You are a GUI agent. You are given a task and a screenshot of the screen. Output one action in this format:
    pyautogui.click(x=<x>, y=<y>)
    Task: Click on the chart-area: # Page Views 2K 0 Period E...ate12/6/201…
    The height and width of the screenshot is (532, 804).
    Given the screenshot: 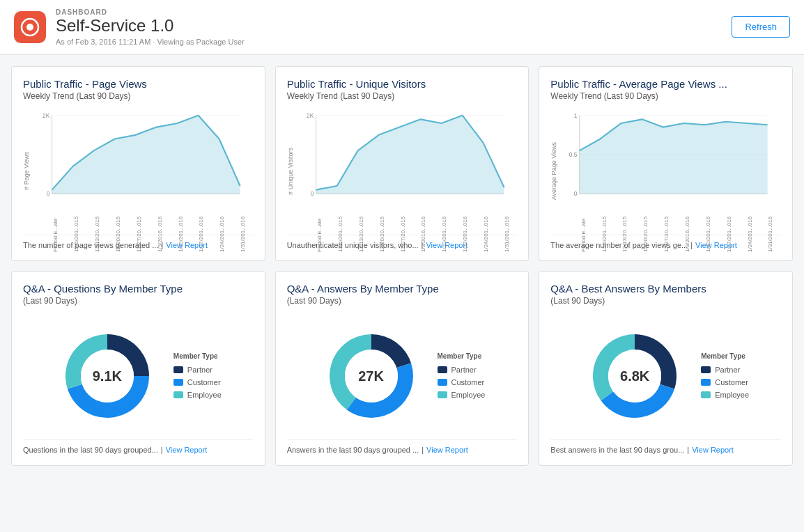 What is the action you would take?
    pyautogui.click(x=138, y=171)
    